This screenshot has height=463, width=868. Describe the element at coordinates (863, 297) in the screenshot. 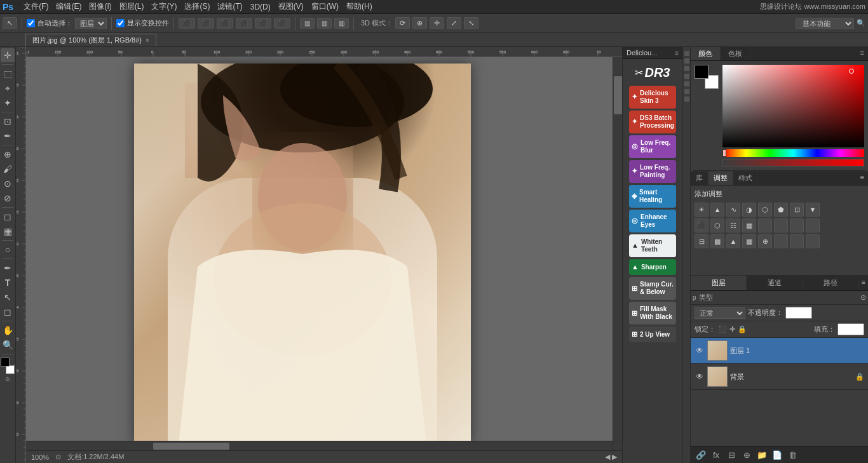

I see `layer-filter-icon: ⊙` at that location.